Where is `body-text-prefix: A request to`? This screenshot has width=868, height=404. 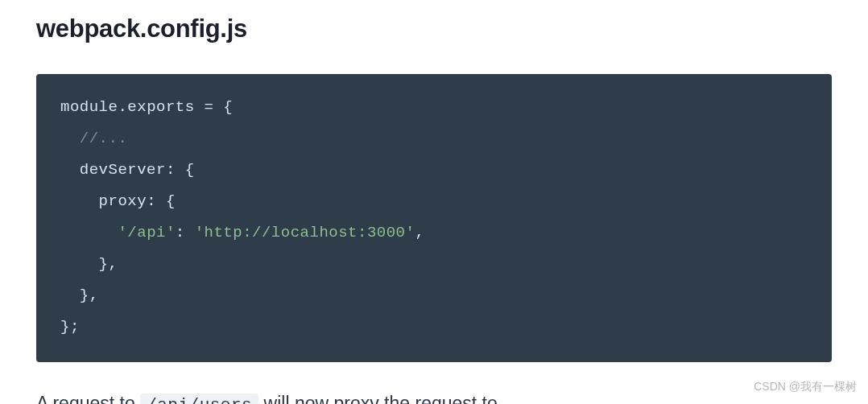
body-text-prefix: A request to is located at coordinates (89, 399).